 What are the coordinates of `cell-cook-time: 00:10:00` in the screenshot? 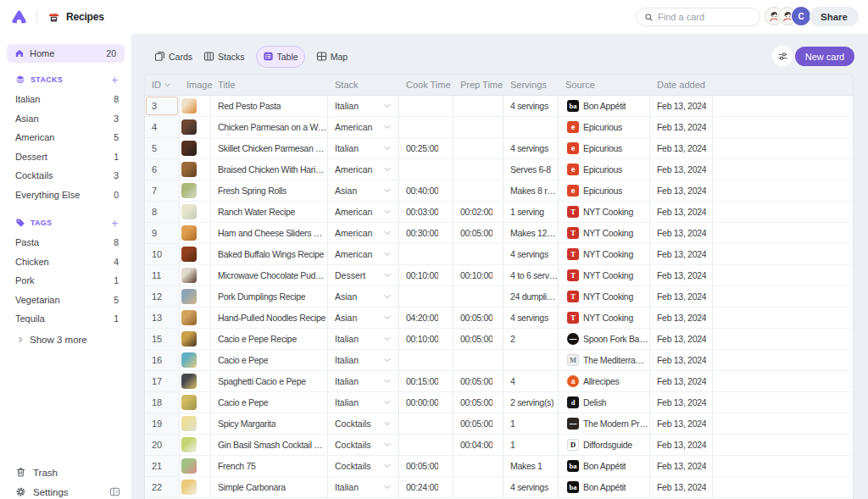 It's located at (426, 275).